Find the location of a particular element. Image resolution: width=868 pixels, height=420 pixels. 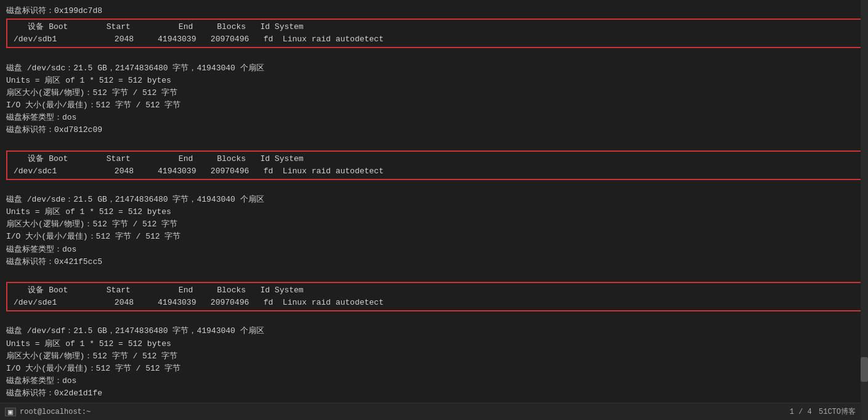

statusbar-title: root@localhost:~ is located at coordinates (55, 412).